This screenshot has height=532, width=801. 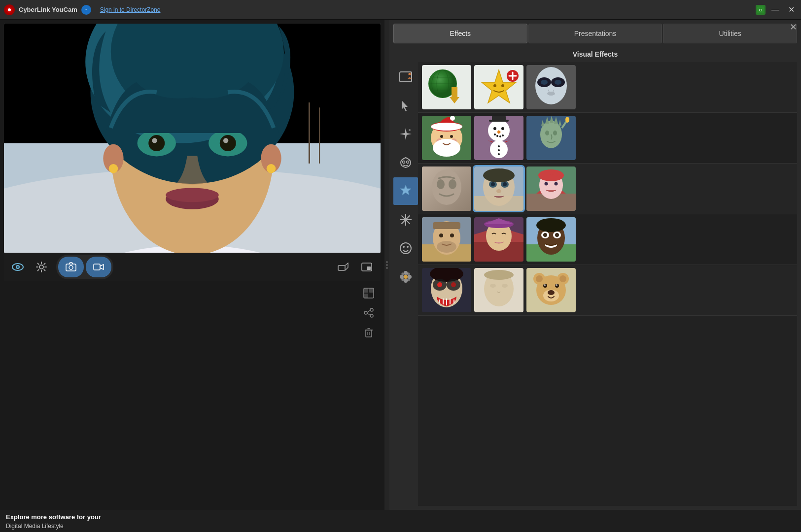 What do you see at coordinates (35, 526) in the screenshot?
I see `info-sub-text: Digital Media Lifestyle` at bounding box center [35, 526].